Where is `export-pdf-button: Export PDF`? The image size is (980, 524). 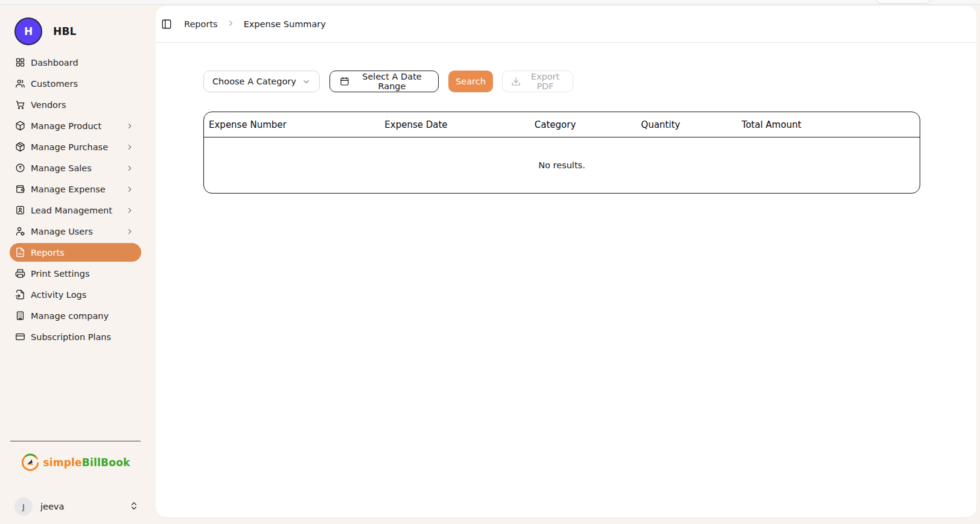 export-pdf-button: Export PDF is located at coordinates (538, 81).